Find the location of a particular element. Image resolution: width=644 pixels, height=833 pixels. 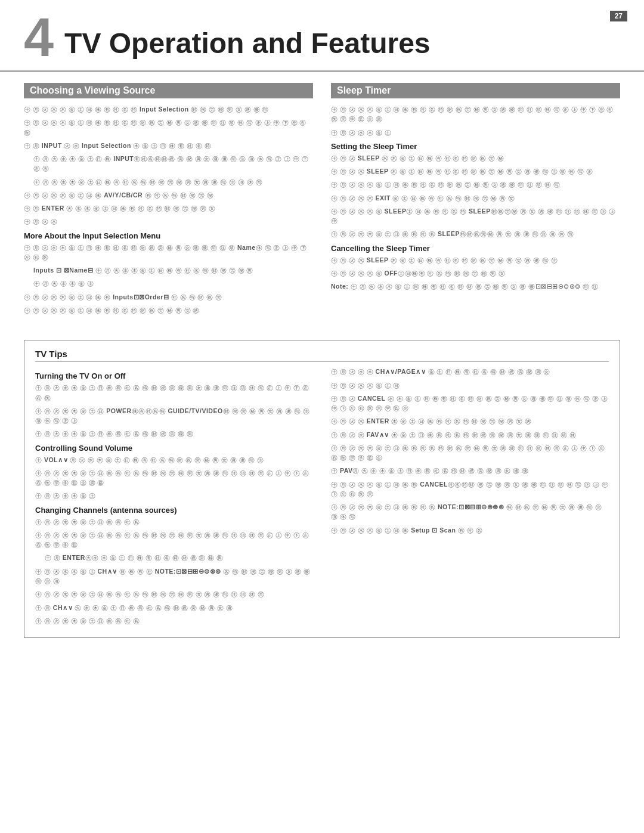

changing-block-4: ㊉ ㊊ ㊋ ㊌ ㊍ ㊎ ㊏ CH∧∨ ㊐ ㊑ ㊒ ㊓ NOTE:⊡⊠⊟⊞⊝⊜⊛⊚… is located at coordinates (174, 576).